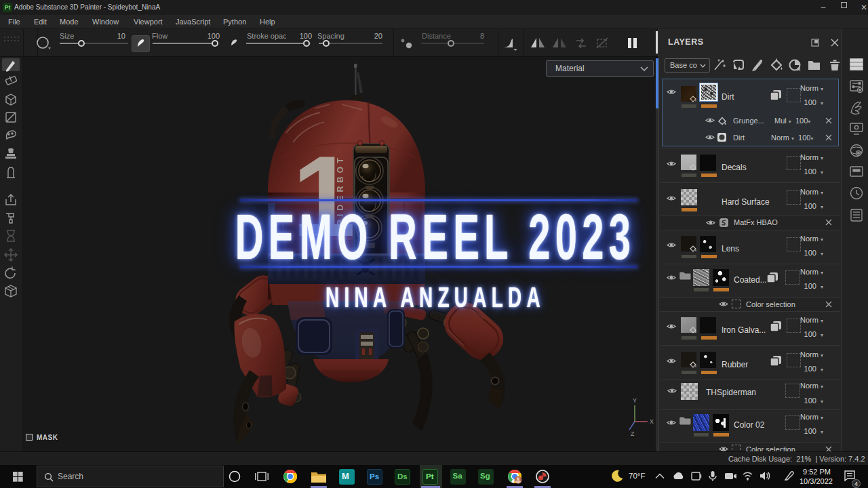 The height and width of the screenshot is (488, 868). What do you see at coordinates (652, 422) in the screenshot?
I see `svg-text: X` at bounding box center [652, 422].